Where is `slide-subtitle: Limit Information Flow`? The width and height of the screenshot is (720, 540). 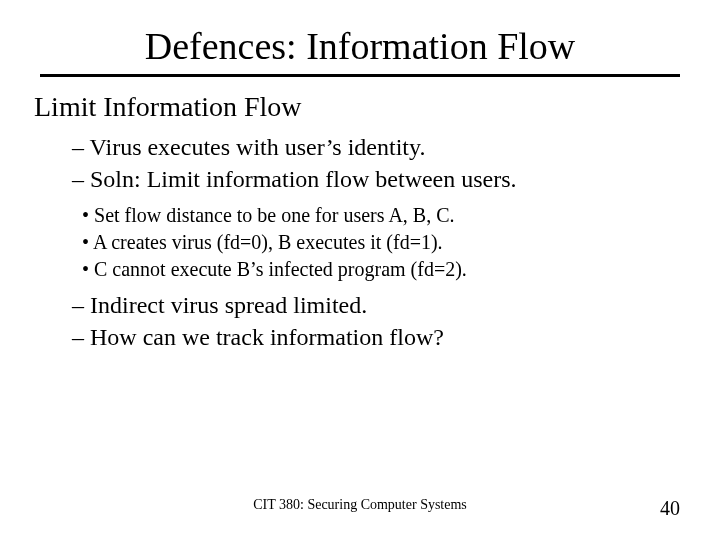
slide-subtitle: Limit Information Flow is located at coordinates (357, 107).